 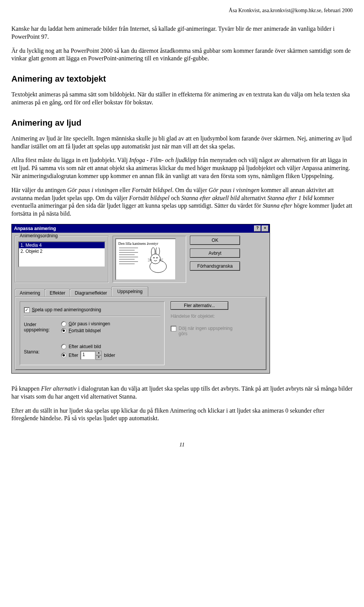 What do you see at coordinates (216, 316) in the screenshot?
I see `label-object-event: Händelse för objektet:` at bounding box center [216, 316].